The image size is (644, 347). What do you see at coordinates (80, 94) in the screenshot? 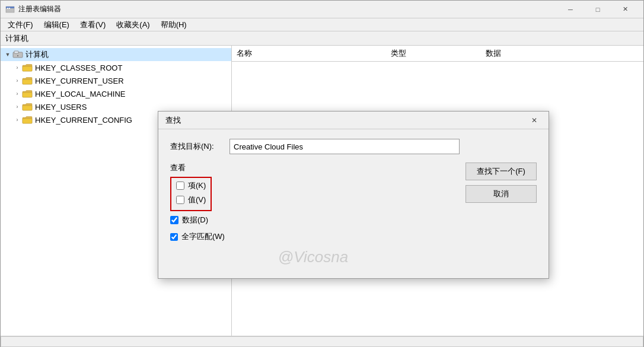
I see `tree-item-label: HKEY_LOCAL_MACHINE` at bounding box center [80, 94].